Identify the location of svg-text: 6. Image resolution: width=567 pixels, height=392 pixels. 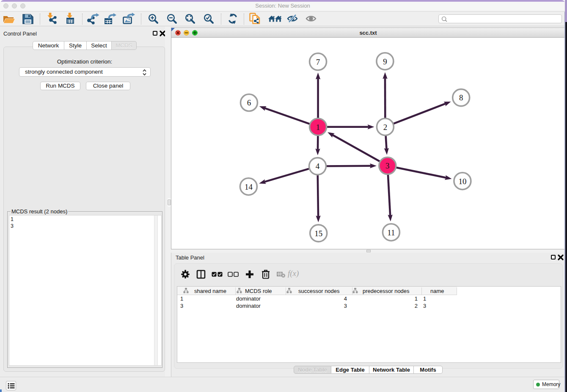
(249, 102).